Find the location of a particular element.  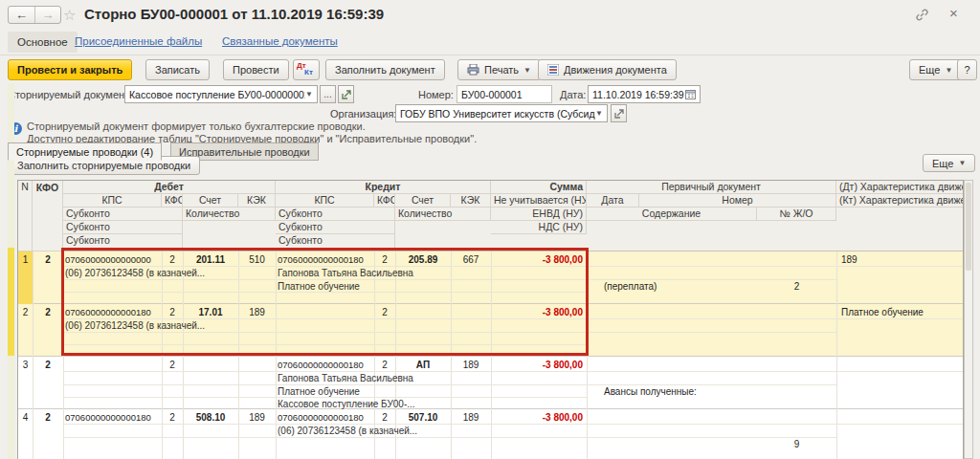

cell-debit-account: 508.10 is located at coordinates (211, 417).